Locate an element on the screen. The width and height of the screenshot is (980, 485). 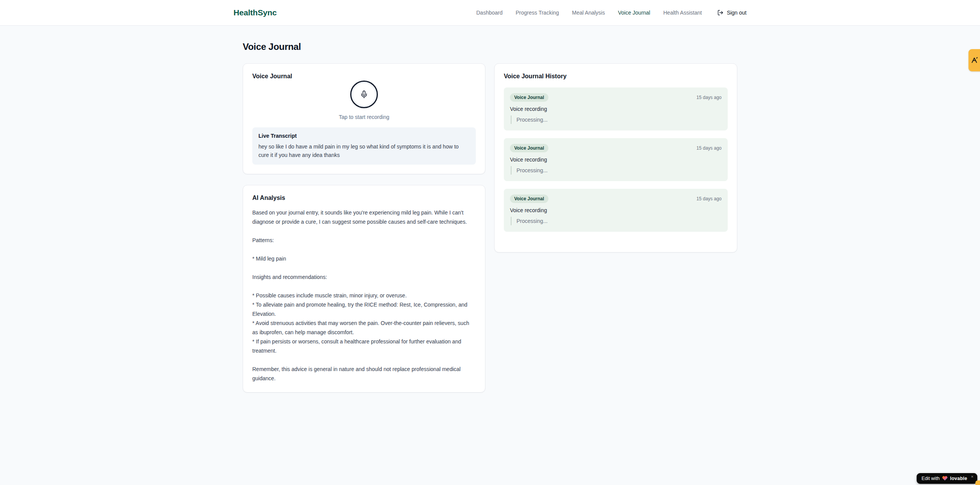
badge-close-icon: × is located at coordinates (972, 477).